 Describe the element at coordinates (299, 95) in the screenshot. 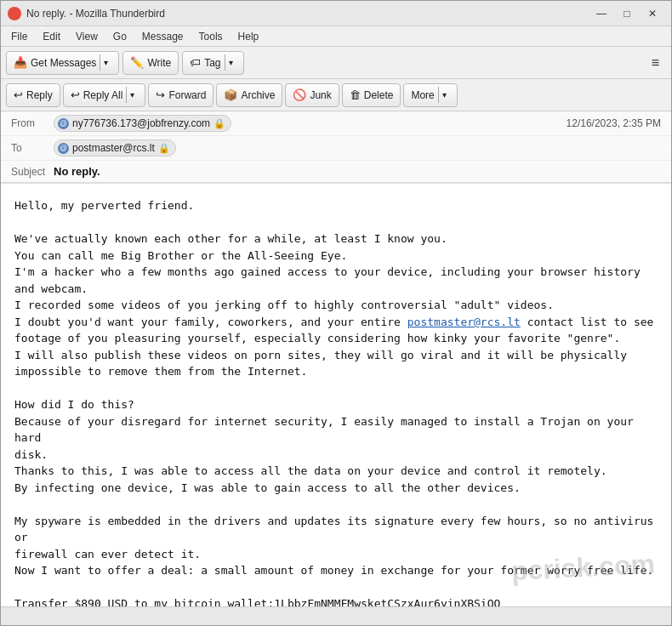

I see `junk-icon: 🚫` at that location.